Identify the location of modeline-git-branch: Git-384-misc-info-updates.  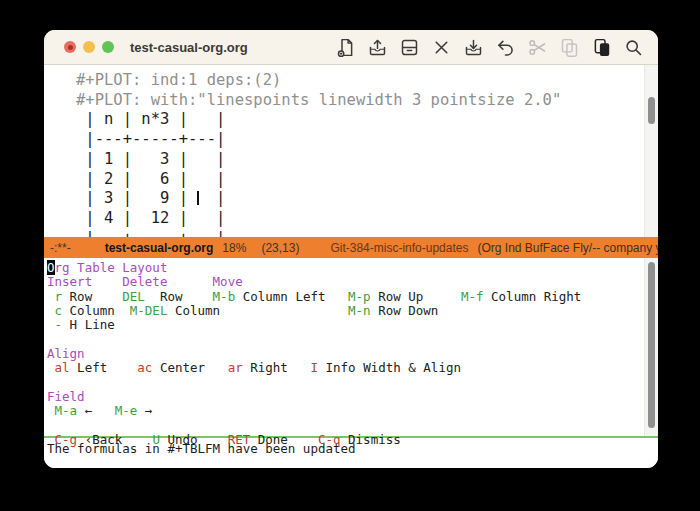
(399, 248).